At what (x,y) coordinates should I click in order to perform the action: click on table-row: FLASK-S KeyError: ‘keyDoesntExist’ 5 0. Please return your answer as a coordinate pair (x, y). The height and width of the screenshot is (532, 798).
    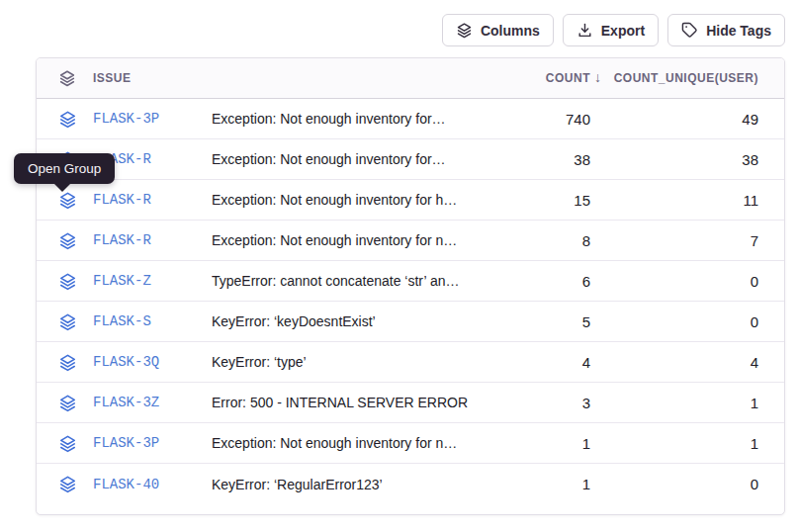
    Looking at the image, I should click on (410, 322).